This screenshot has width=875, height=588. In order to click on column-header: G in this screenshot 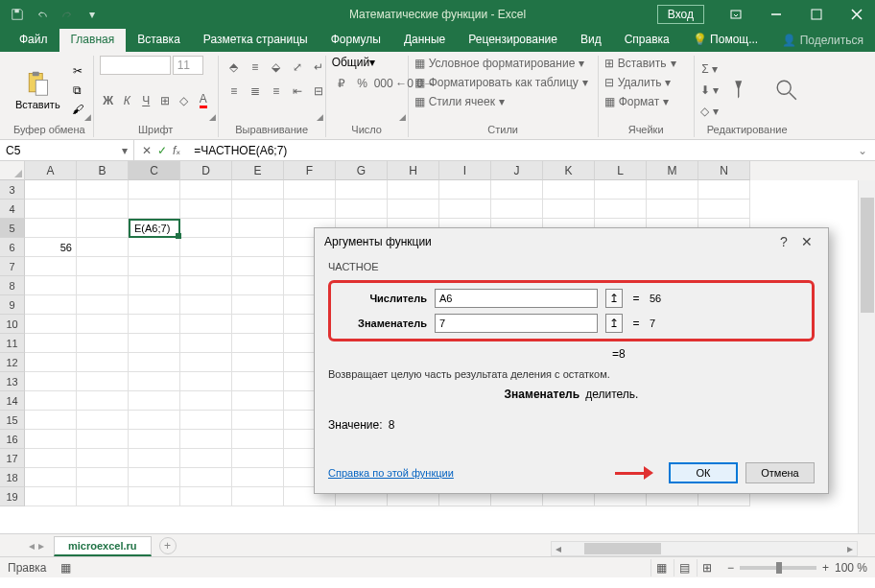, I will do `click(362, 171)`.